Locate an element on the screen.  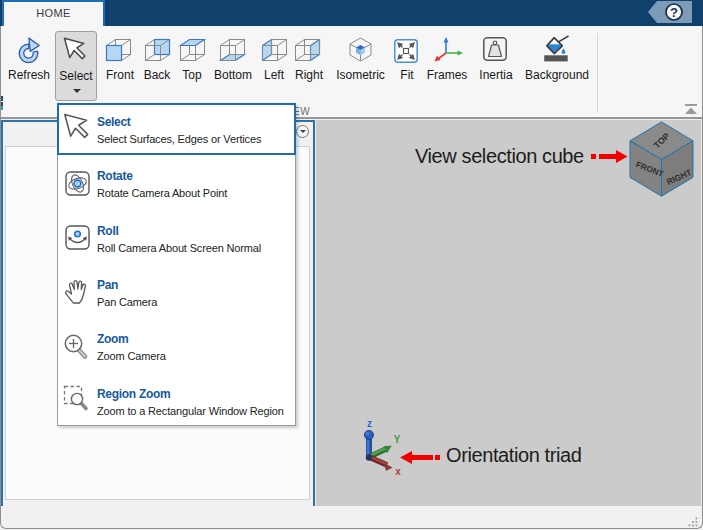
svg-text: z is located at coordinates (370, 424).